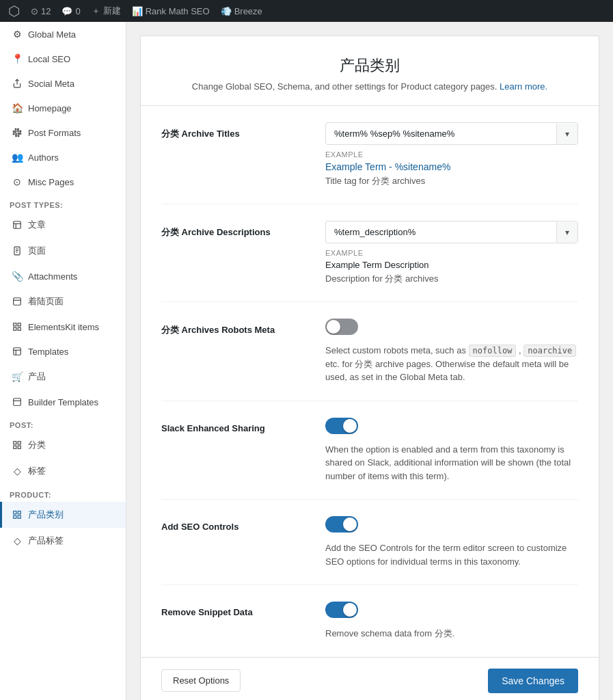 The height and width of the screenshot is (700, 613). I want to click on admin-bar: ⬡ ⊙ 12 💬 0 ＋ 新建 📊 Rank Math SEO 💨 Breeze, so click(306, 11).